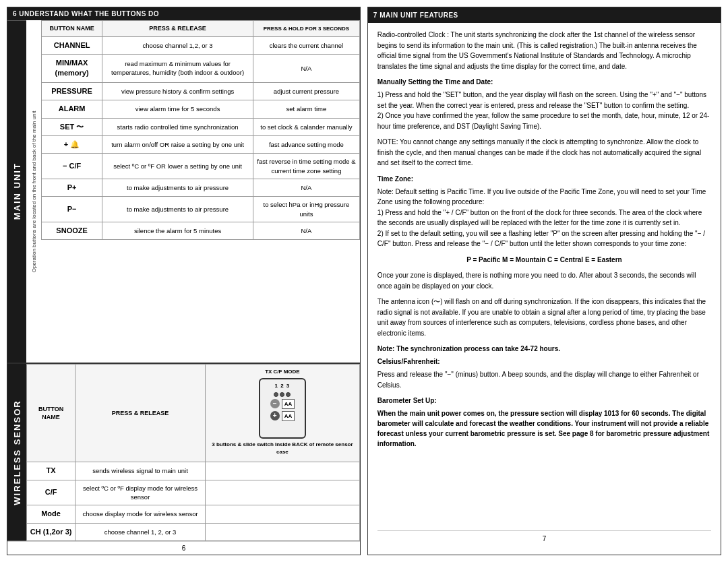 The width and height of the screenshot is (728, 562). Describe the element at coordinates (201, 109) in the screenshot. I see `main-table-row: ALARMview alarm time for 5 secondsset al…` at that location.